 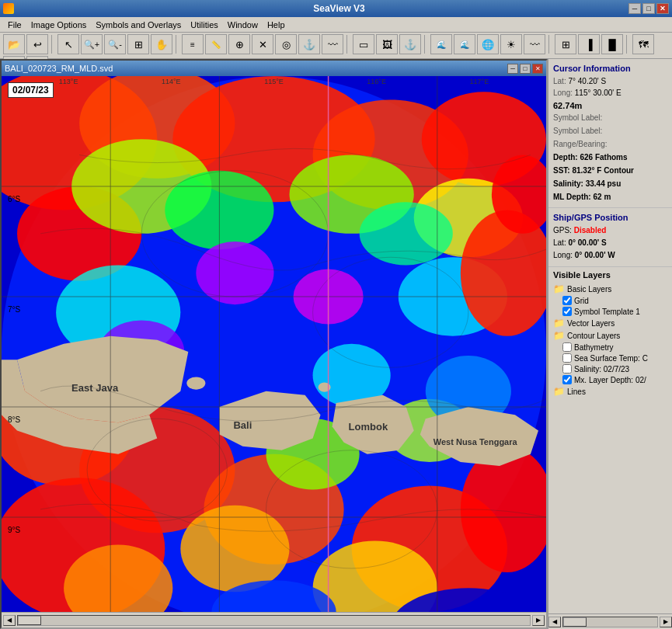 I want to click on tb-route: 〰, so click(x=333, y=44).